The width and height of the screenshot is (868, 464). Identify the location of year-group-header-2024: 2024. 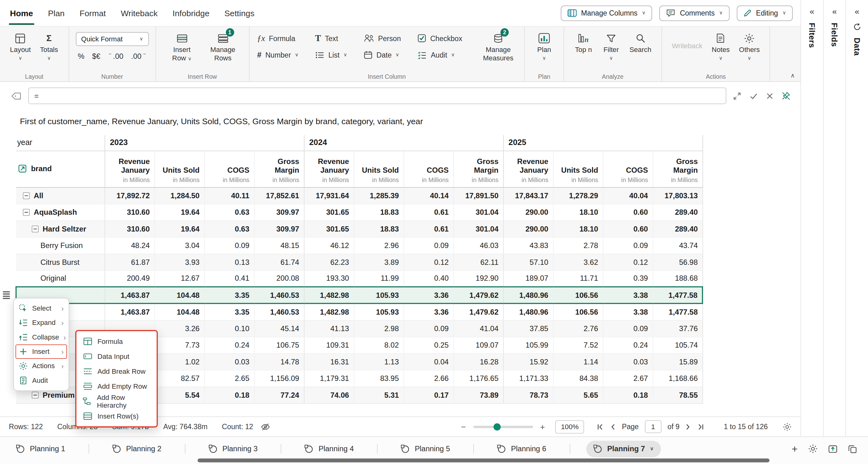
(404, 143).